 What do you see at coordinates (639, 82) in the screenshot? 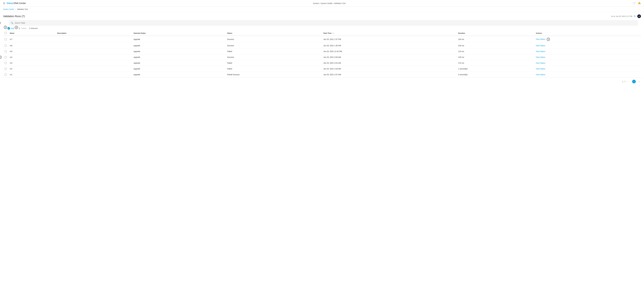
I see `pagination-next: ›` at bounding box center [639, 82].